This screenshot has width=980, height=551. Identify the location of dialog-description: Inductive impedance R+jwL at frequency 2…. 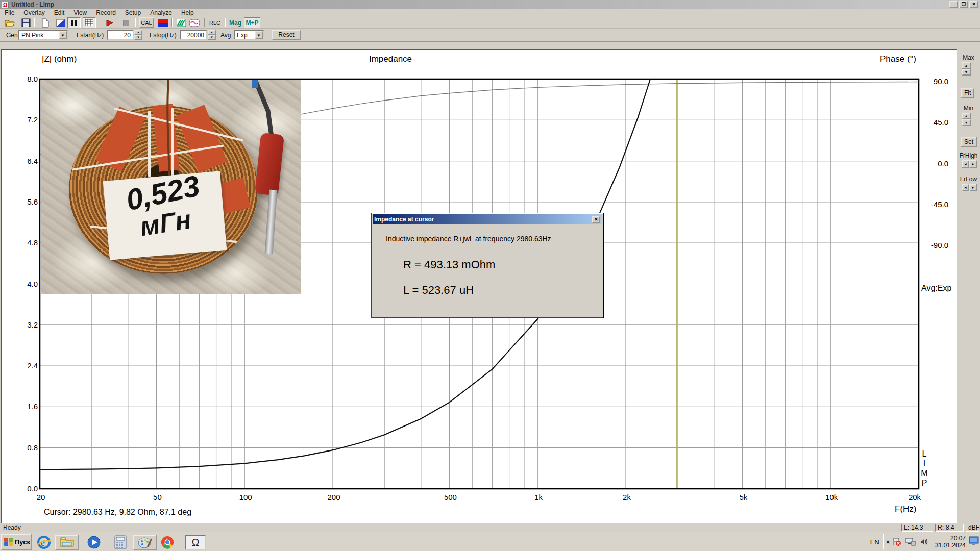
(469, 239).